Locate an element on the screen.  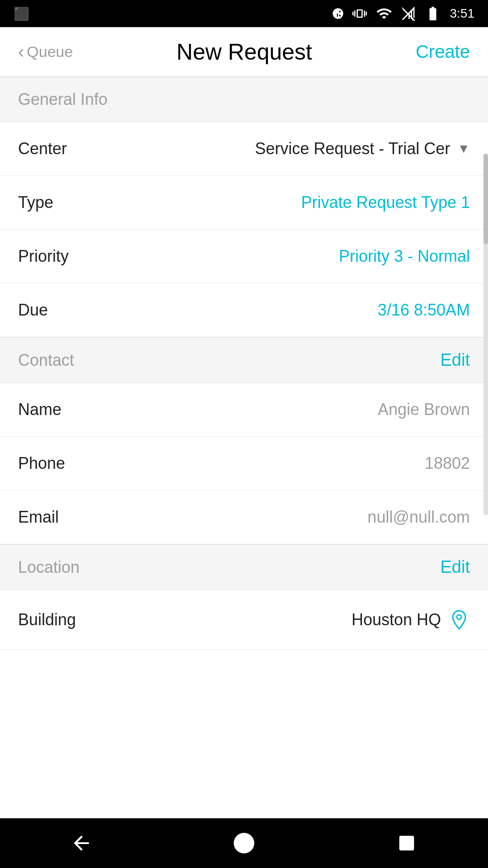
android-home-button is located at coordinates (244, 843).